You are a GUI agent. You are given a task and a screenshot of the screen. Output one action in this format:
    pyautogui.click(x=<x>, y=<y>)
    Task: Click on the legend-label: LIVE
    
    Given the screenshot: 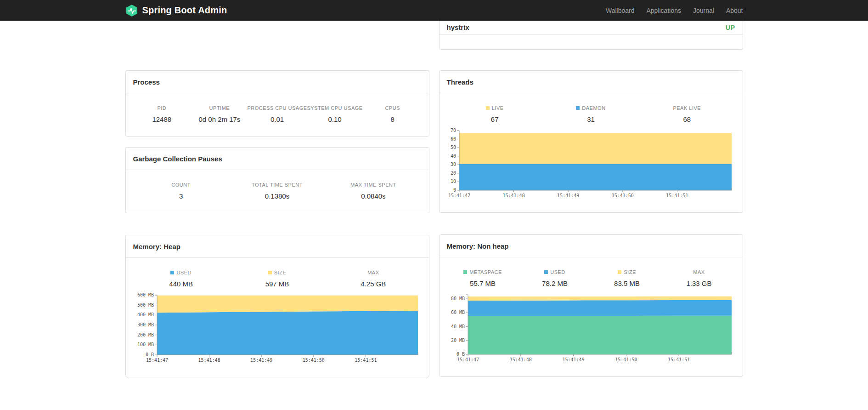 What is the action you would take?
    pyautogui.click(x=495, y=108)
    